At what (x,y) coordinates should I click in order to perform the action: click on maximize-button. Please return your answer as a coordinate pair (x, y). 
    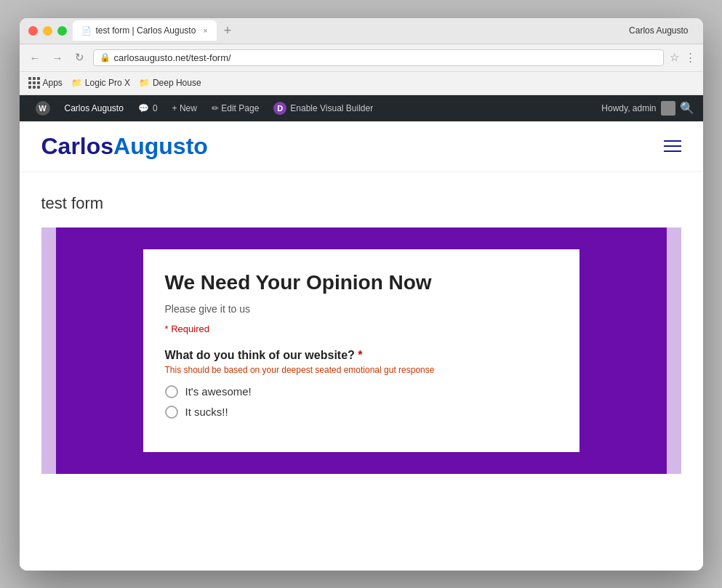
    Looking at the image, I should click on (63, 31).